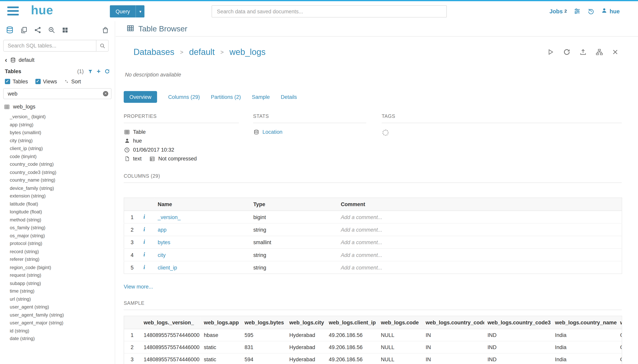 This screenshot has height=364, width=638. I want to click on sidebar-column-item: method (string), so click(62, 220).